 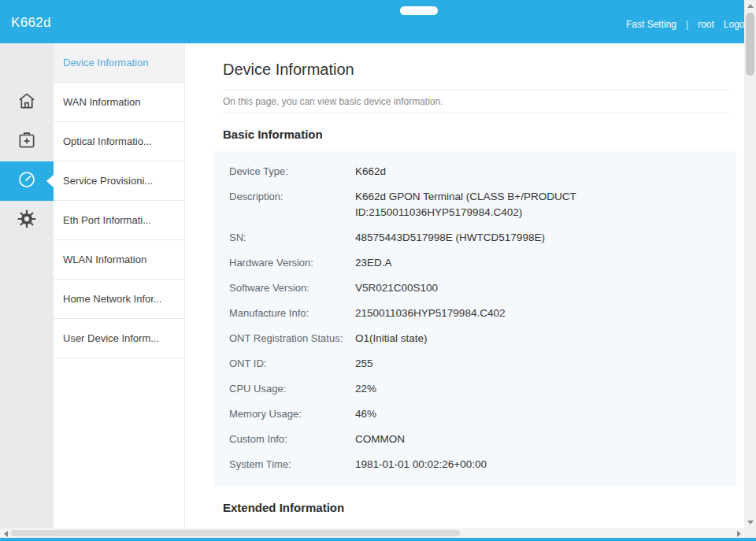 What do you see at coordinates (477, 205) in the screenshot?
I see `info-row-description: Description: K662d GPON Terminal (CLASS …` at bounding box center [477, 205].